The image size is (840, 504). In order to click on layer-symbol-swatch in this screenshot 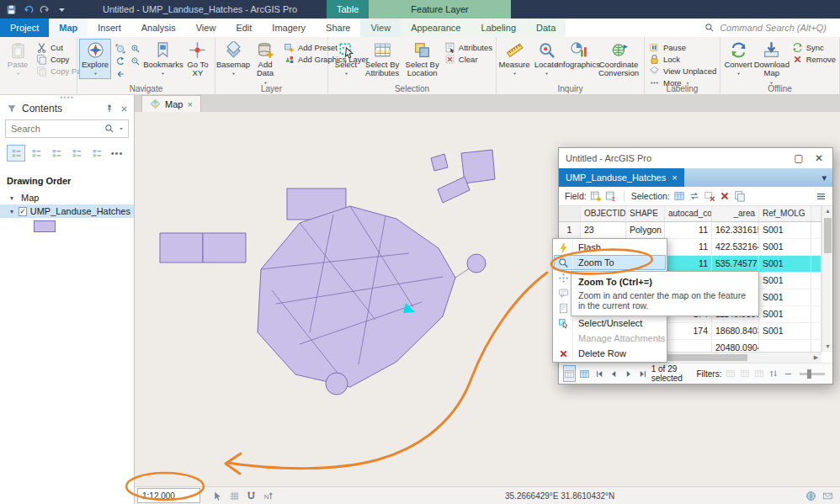, I will do `click(45, 226)`.